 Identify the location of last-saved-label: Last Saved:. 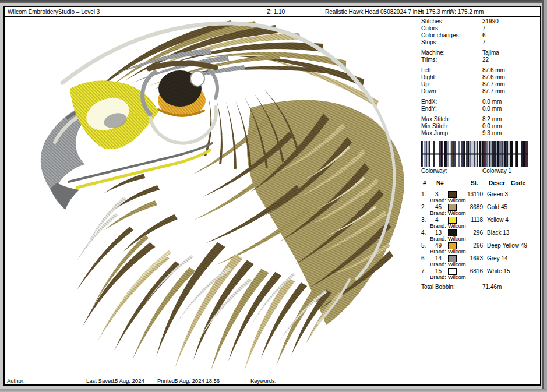
(101, 381).